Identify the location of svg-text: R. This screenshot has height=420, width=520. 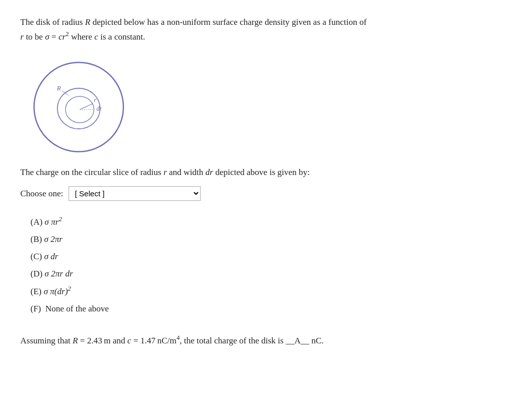
(59, 88).